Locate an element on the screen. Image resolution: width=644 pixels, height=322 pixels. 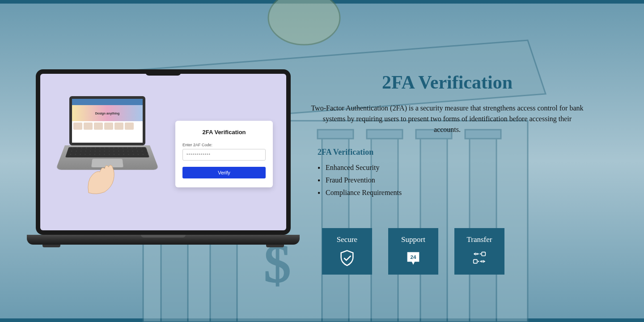
verify-button: Verify is located at coordinates (224, 173).